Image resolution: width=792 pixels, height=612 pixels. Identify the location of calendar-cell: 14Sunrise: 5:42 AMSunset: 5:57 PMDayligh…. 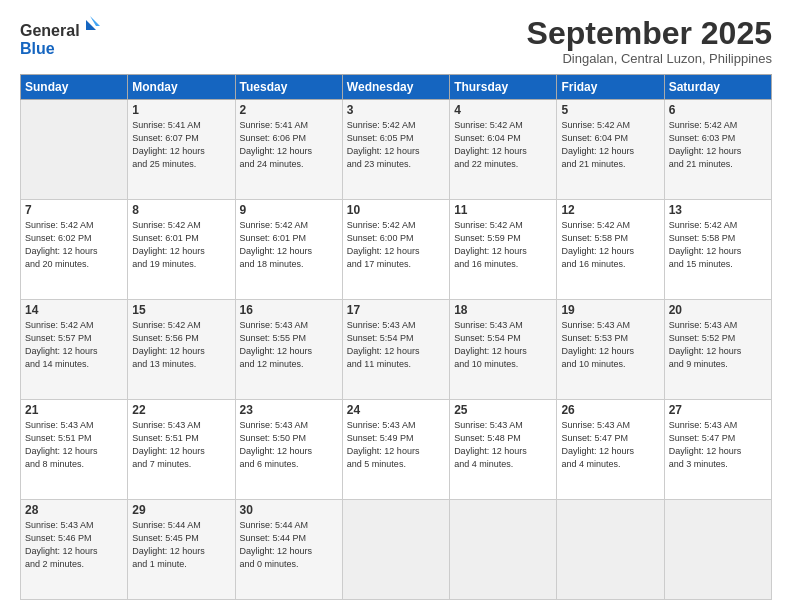
(74, 350).